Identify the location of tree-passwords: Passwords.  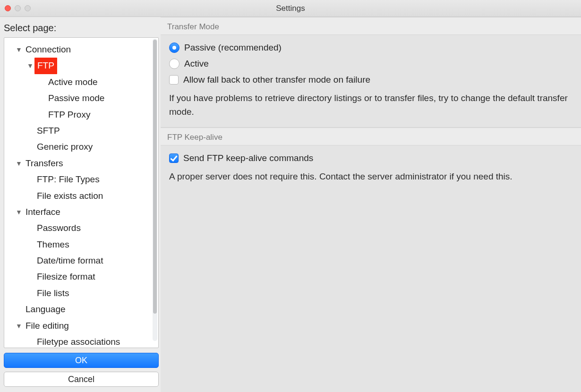
(81, 228).